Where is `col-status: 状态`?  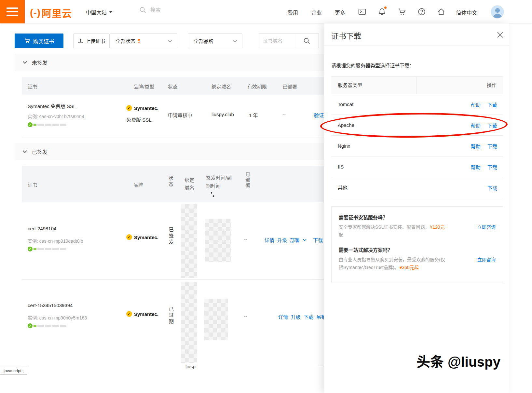
col-status: 状态 is located at coordinates (173, 87).